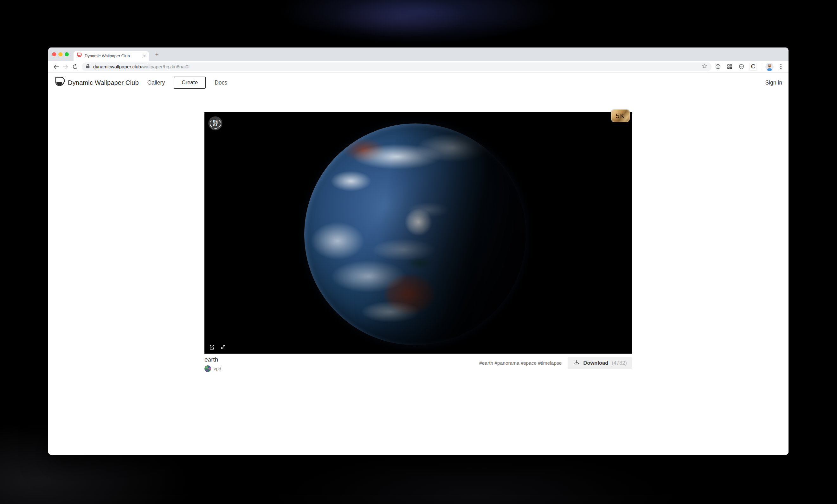 The width and height of the screenshot is (837, 504). What do you see at coordinates (157, 54) in the screenshot?
I see `new-tab-button: +` at bounding box center [157, 54].